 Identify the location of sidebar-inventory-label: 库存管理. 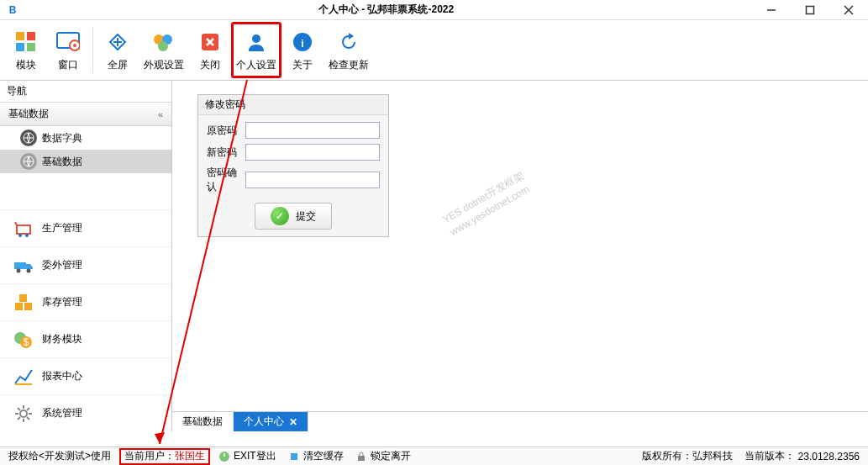
(62, 303).